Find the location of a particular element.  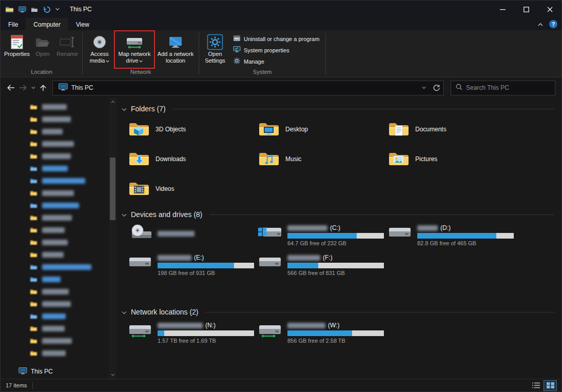

folder-tile-videos: Videos is located at coordinates (190, 189).